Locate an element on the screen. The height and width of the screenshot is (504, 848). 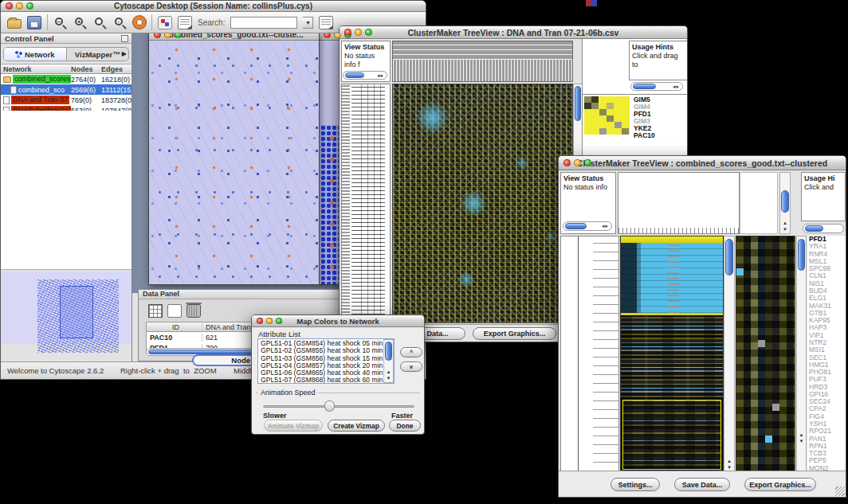
heatmap-selection-box is located at coordinates (672, 435).